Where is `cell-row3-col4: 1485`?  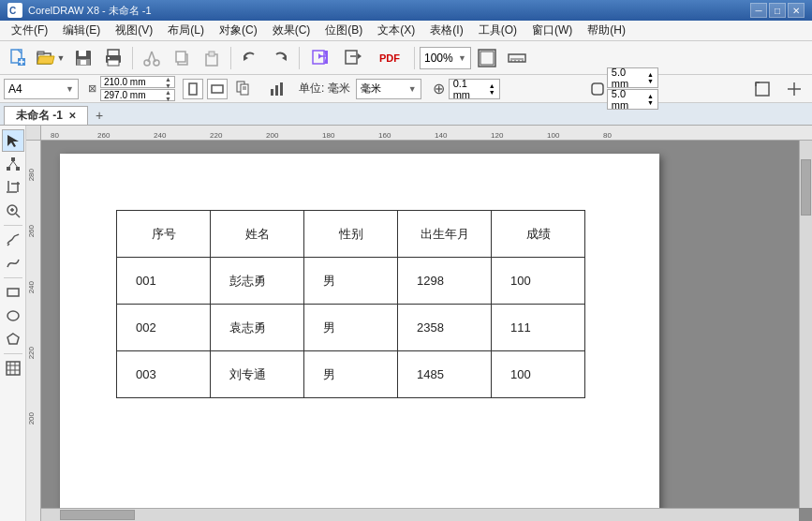 cell-row3-col4: 1485 is located at coordinates (445, 375).